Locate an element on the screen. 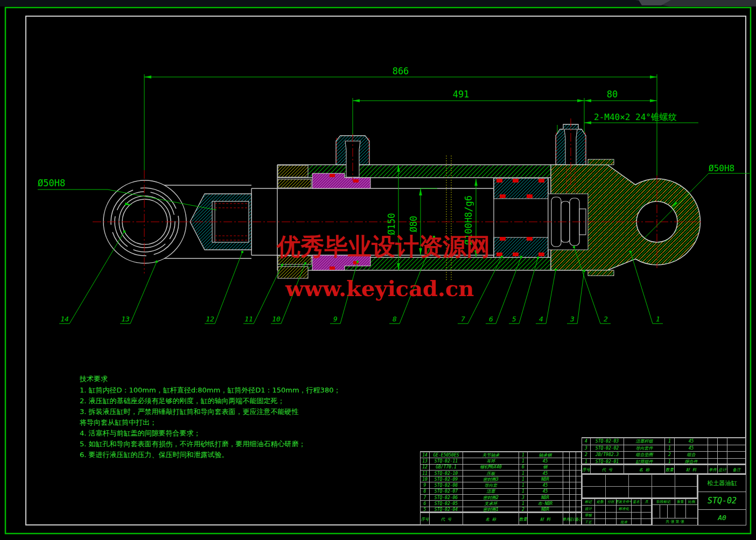  bom-cell: 钢 is located at coordinates (545, 467).